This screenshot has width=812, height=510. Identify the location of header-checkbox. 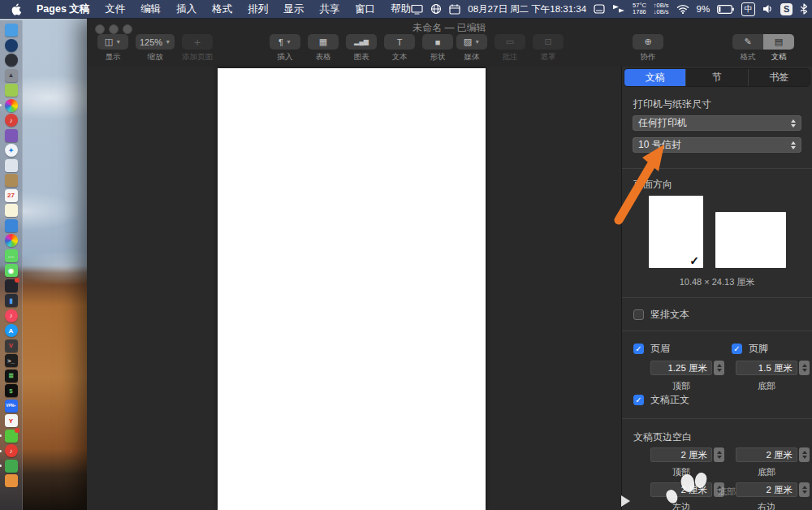
(638, 349).